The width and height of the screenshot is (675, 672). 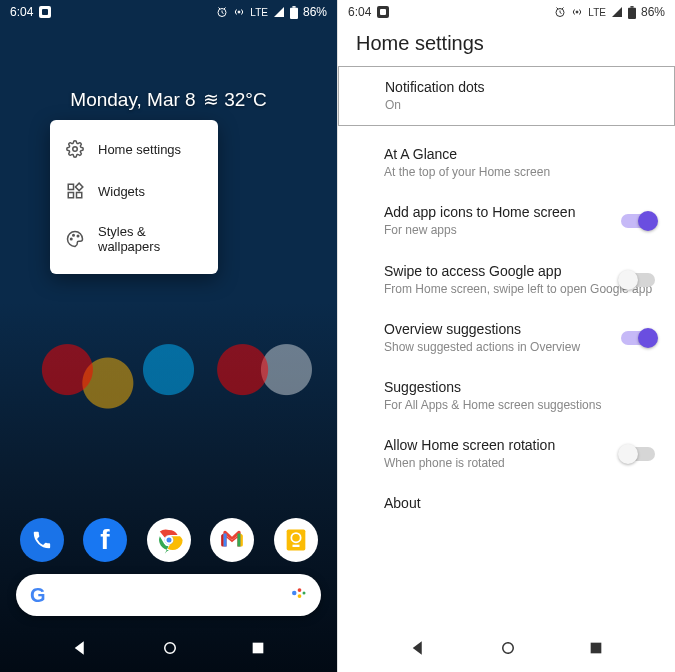 I want to click on menu-home-settings-label: Home settings, so click(x=140, y=150).